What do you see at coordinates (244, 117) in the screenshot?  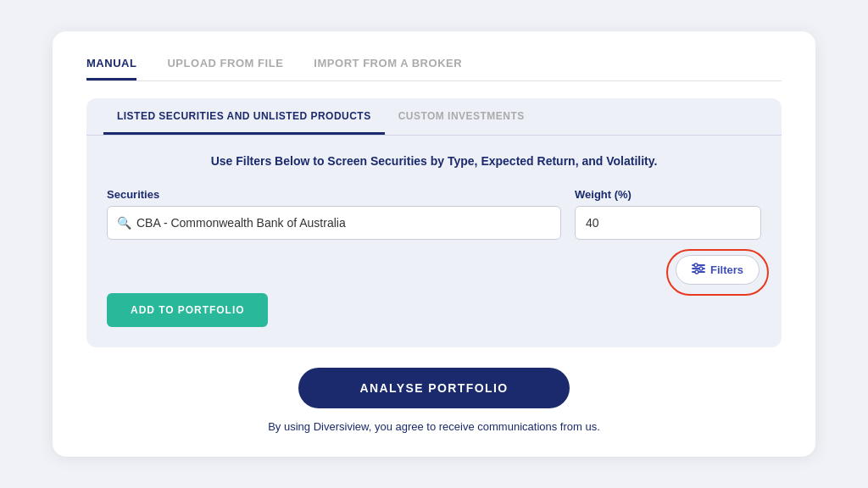 I see `tab-listed-securities: LISTED SECURITIES AND UNLISTED PRODUCTS` at bounding box center [244, 117].